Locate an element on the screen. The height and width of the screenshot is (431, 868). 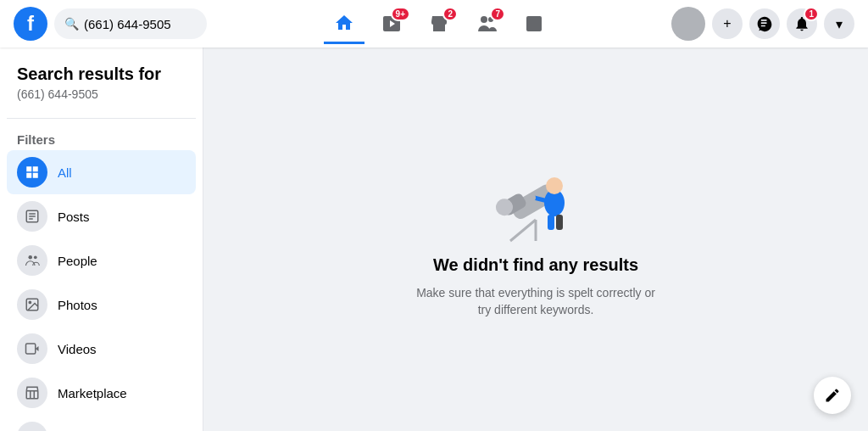
nav-people: 7 is located at coordinates (487, 24).